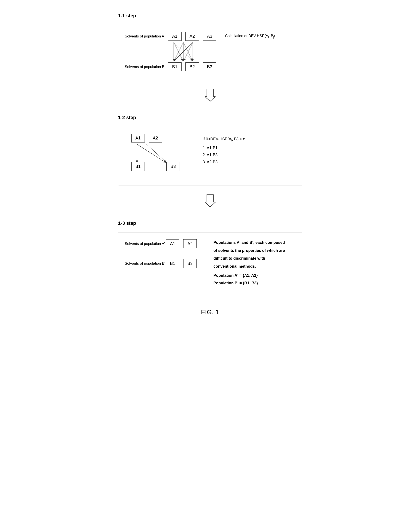 The image size is (420, 518). Describe the element at coordinates (147, 67) in the screenshot. I see `step11-label-b: Solvents of population B` at that location.